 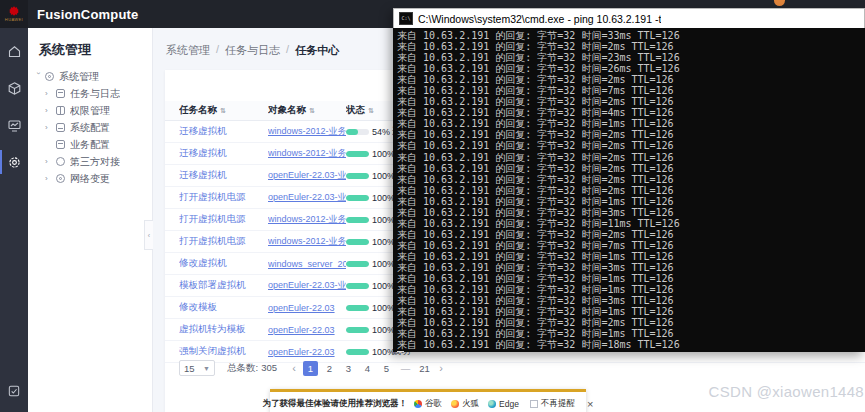 I want to click on tree-item-third-party: ›第三方对接, so click(x=90, y=162).